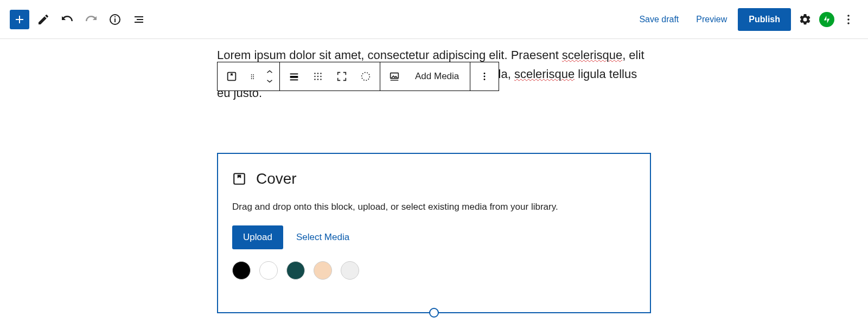  I want to click on move-arrows, so click(270, 76).